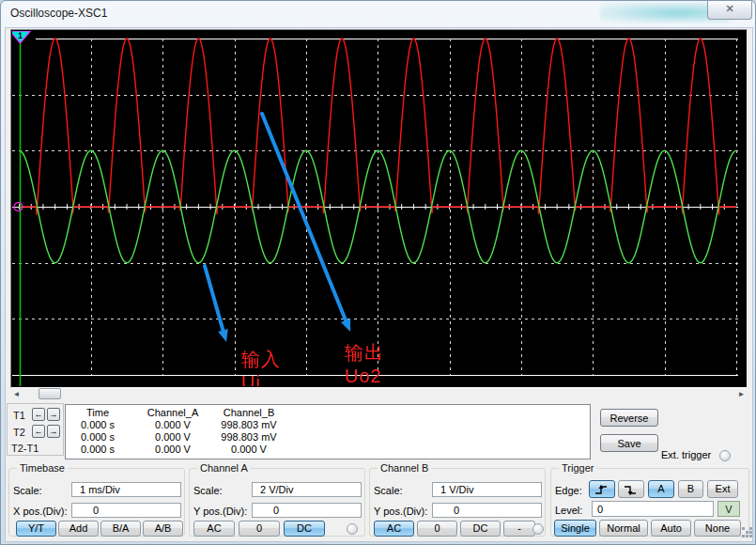  What do you see at coordinates (261, 379) in the screenshot?
I see `annotation-input-line2: Ui` at bounding box center [261, 379].